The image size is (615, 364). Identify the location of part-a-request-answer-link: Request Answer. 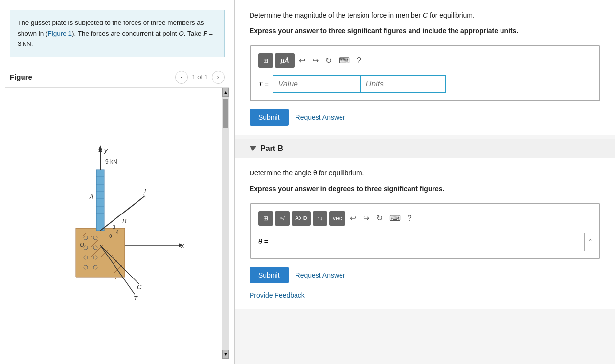
(320, 117).